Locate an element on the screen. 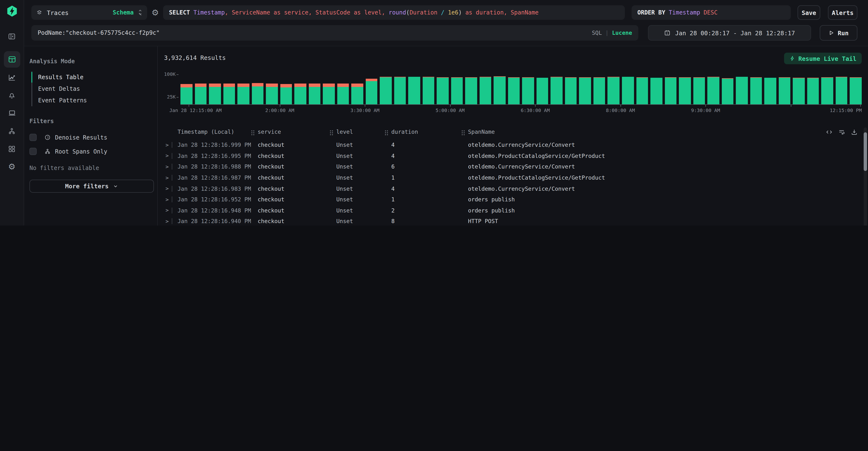  source-selector: Traces Schema is located at coordinates (89, 13).